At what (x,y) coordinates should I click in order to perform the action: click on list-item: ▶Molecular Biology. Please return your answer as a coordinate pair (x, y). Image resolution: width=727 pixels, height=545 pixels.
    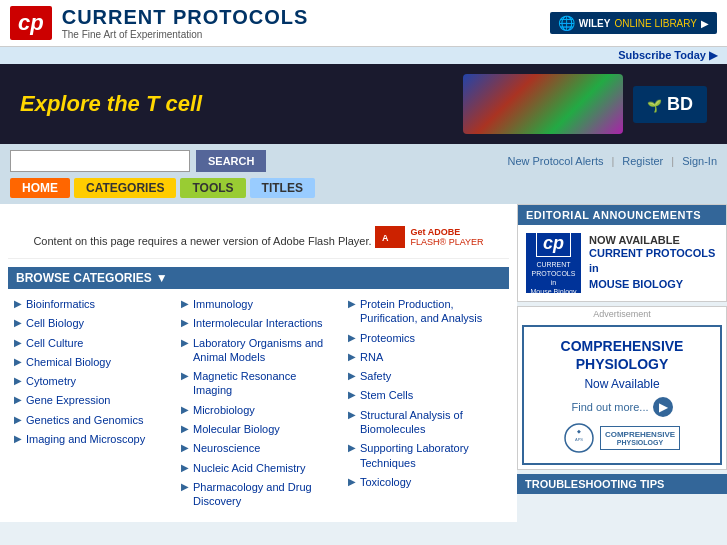
    Looking at the image, I should click on (258, 429).